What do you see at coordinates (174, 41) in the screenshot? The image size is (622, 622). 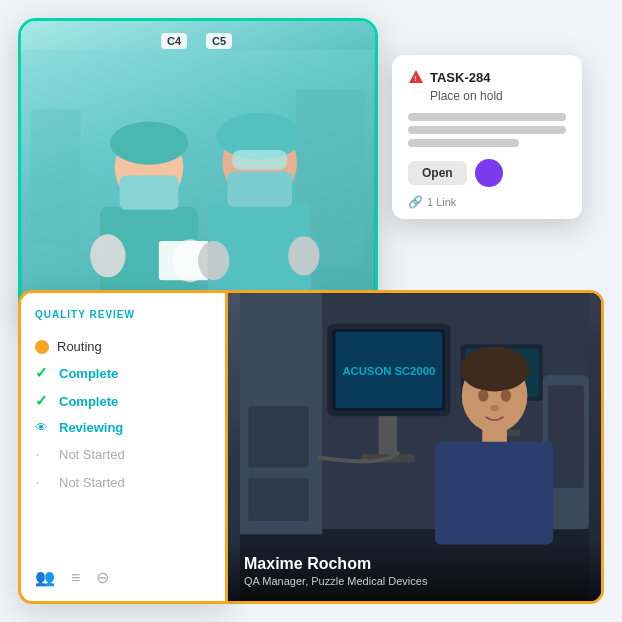 I see `c4-label: C4` at bounding box center [174, 41].